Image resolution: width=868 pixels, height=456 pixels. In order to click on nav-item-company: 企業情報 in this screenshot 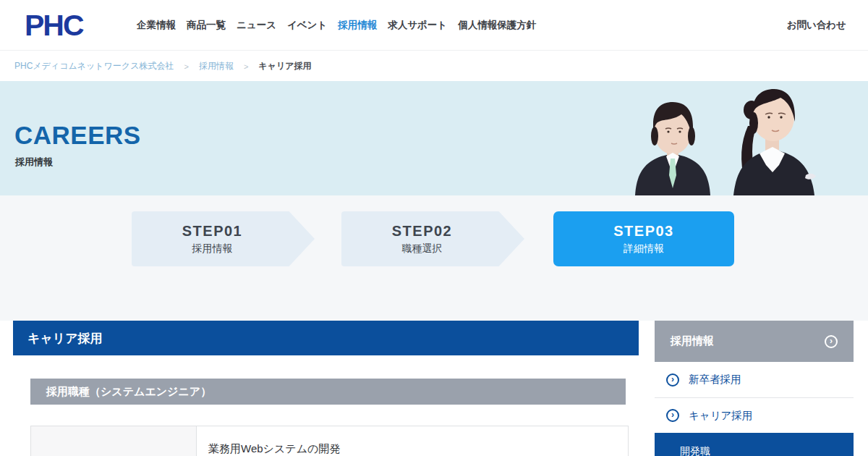, I will do `click(156, 25)`.